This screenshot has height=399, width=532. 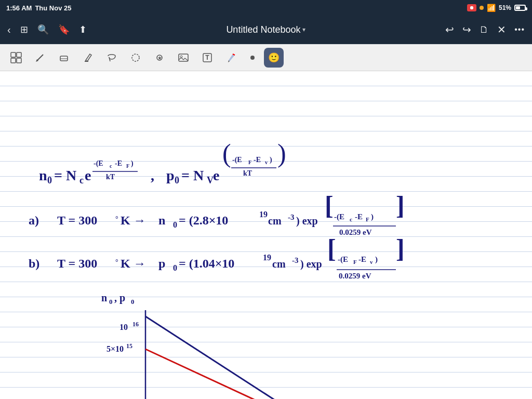 I want to click on title-left: ‹ ⊞ 🔍 🔖 ⬆, so click(x=47, y=30).